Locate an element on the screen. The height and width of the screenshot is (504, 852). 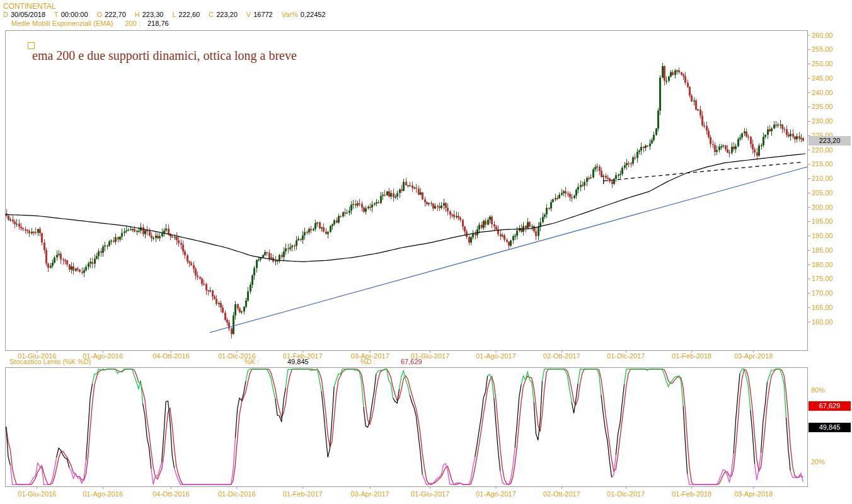
annotation-text: ema 200 e due supporti dinamici, ottica … is located at coordinates (164, 55).